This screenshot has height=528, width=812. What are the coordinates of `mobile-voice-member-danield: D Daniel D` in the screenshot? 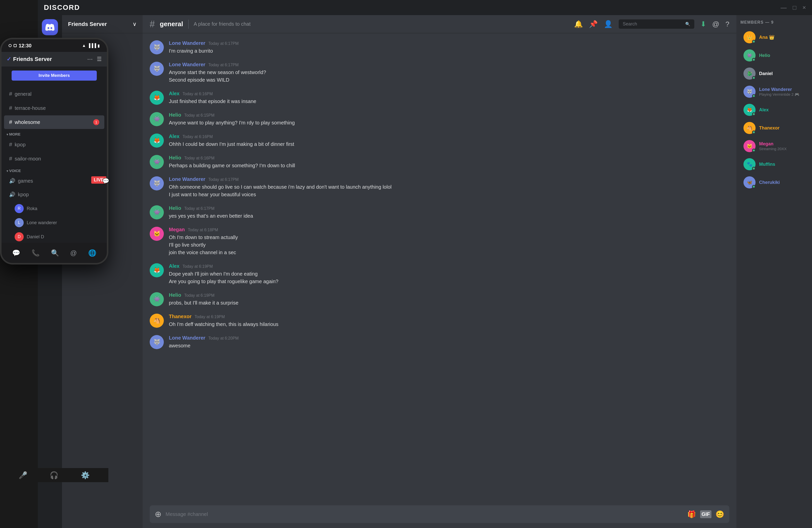 It's located at (54, 236).